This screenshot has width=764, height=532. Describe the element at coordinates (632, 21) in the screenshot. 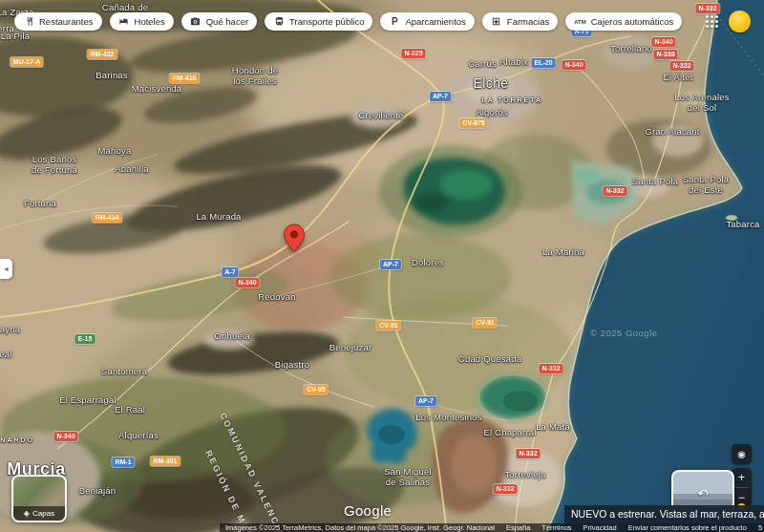

I see `chip-label: Cajeros automáticos` at that location.